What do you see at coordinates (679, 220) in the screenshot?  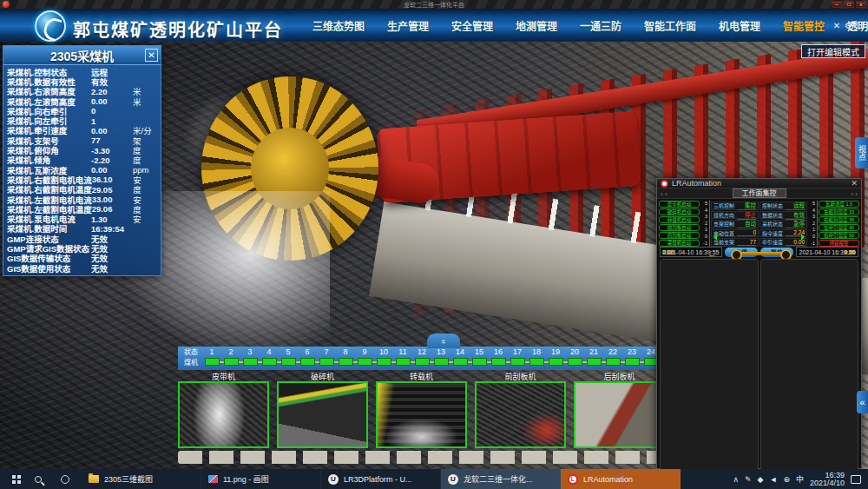 I see `device-start-button: 转载机启动` at bounding box center [679, 220].